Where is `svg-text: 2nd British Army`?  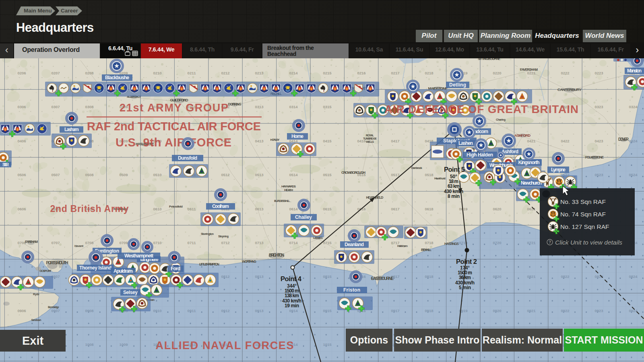 svg-text: 2nd British Army is located at coordinates (89, 209).